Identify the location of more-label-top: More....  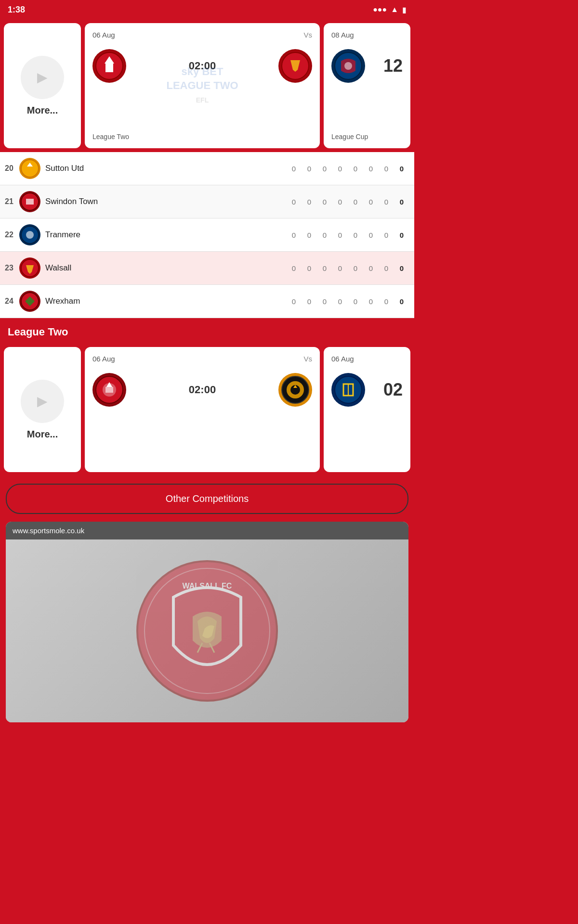
(42, 111).